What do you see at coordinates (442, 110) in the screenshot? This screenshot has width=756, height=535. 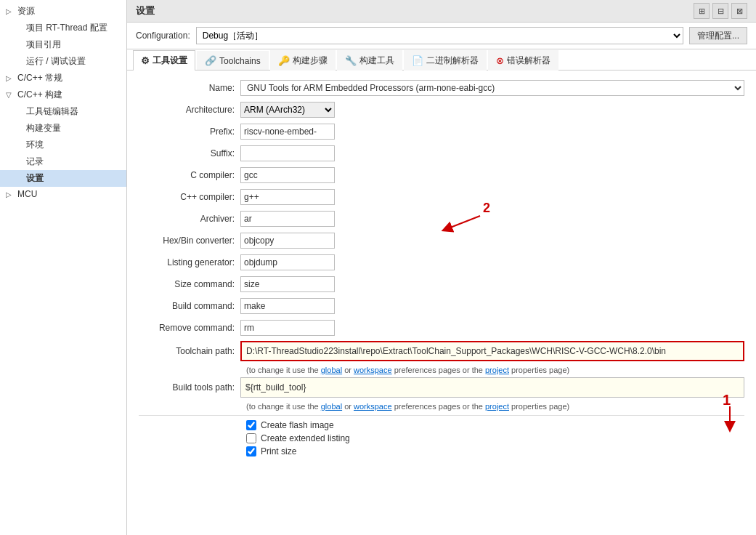 I see `form-row-architecture: Architecture: ARM (AArch32)` at bounding box center [442, 110].